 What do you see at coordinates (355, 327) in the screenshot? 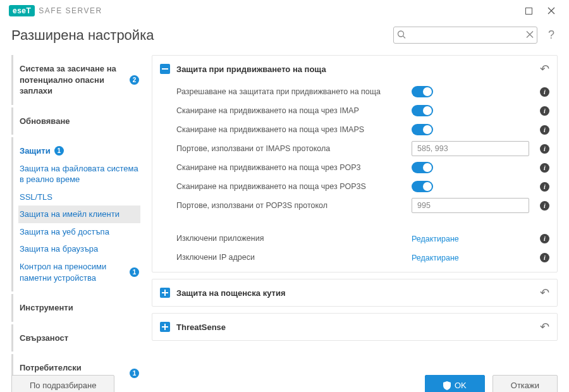
I see `panel-header: ThreatSense ↶` at bounding box center [355, 327].